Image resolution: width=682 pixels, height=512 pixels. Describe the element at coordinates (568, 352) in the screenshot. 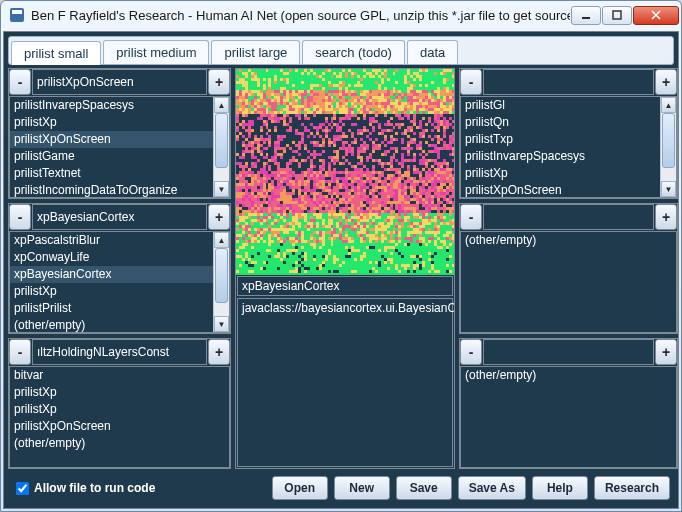

I see `panel-right-bot-name-input` at that location.